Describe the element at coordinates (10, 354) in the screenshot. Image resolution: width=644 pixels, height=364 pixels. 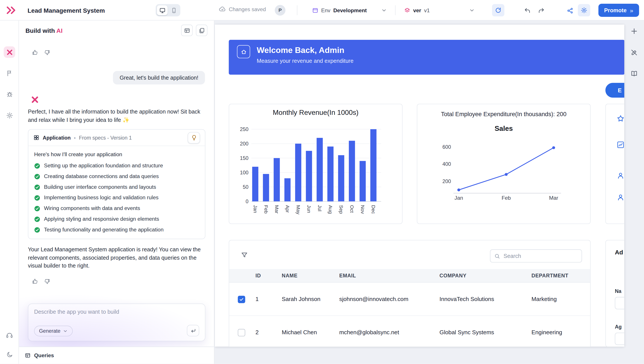
I see `moon-icon` at that location.